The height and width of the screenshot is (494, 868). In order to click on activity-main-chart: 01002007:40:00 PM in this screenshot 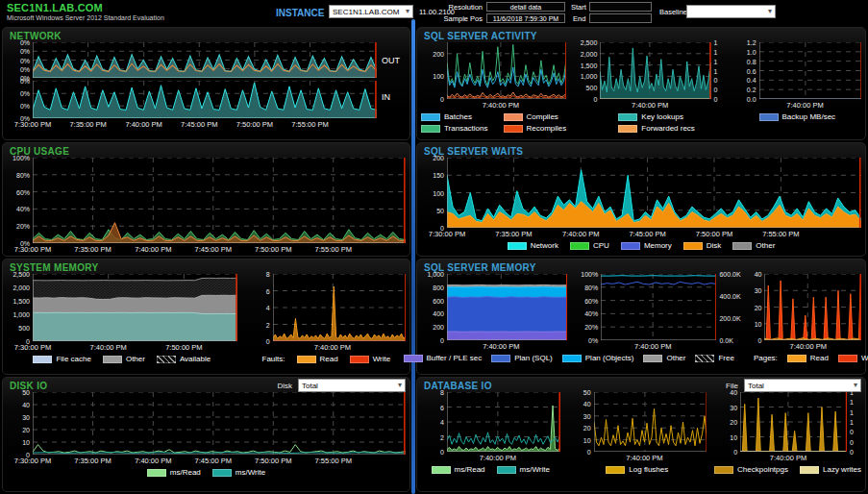, I will do `click(494, 76)`.